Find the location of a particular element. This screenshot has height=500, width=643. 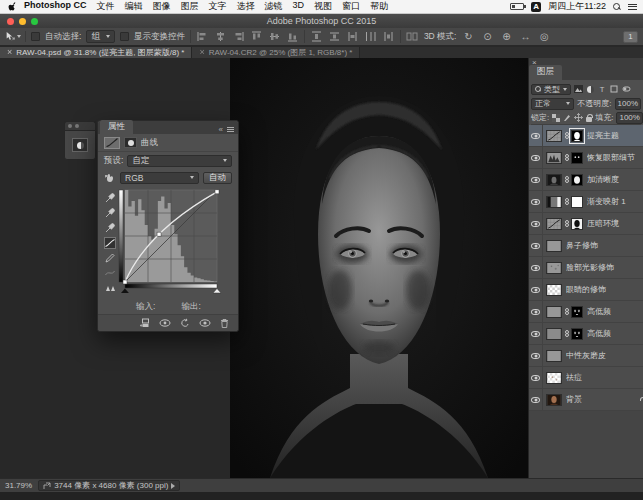

layer-row-7: 眼睛的修饰 is located at coordinates (586, 290).